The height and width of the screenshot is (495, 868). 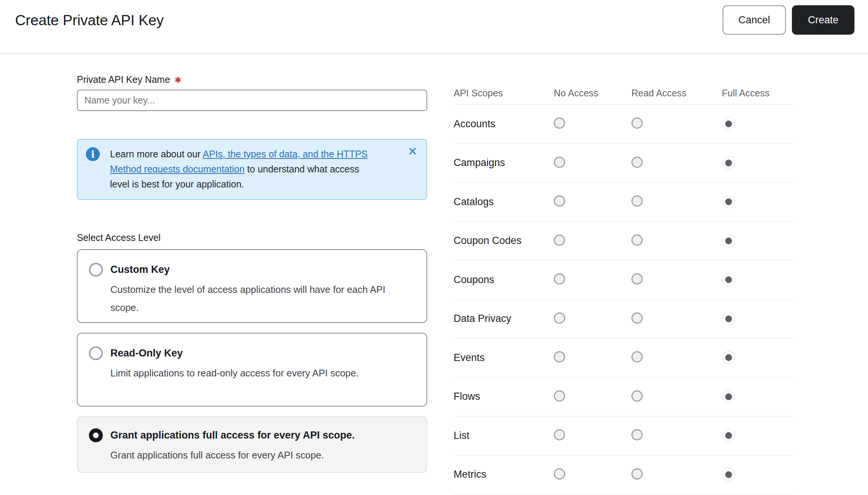 What do you see at coordinates (623, 475) in the screenshot?
I see `table-row: Metrics` at bounding box center [623, 475].